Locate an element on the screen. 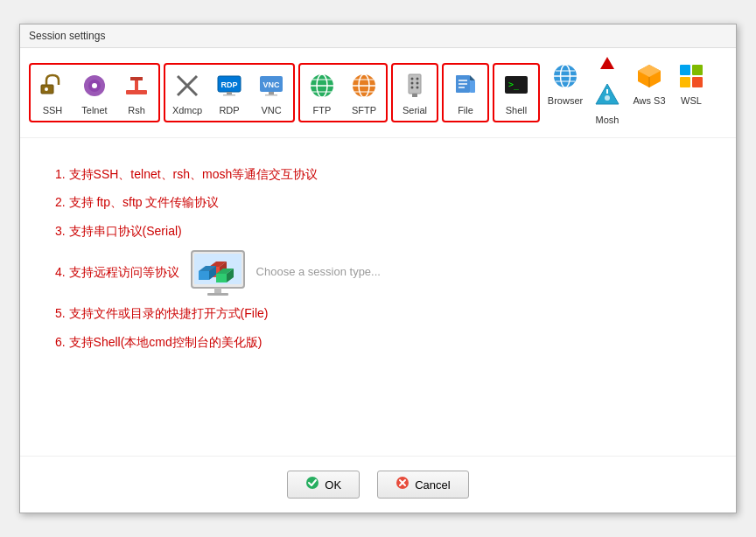  tool-ftp: FTP is located at coordinates (322, 93).